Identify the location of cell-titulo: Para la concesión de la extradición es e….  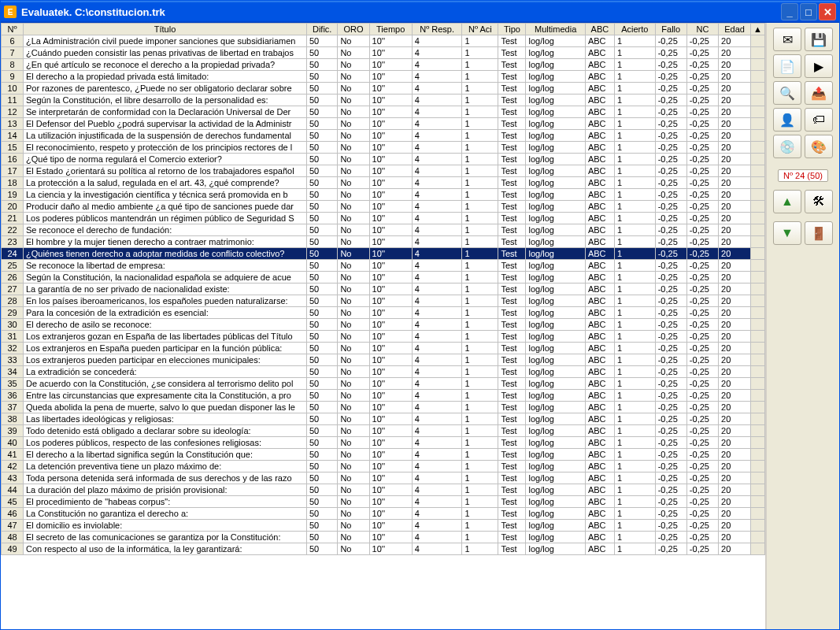
(165, 313).